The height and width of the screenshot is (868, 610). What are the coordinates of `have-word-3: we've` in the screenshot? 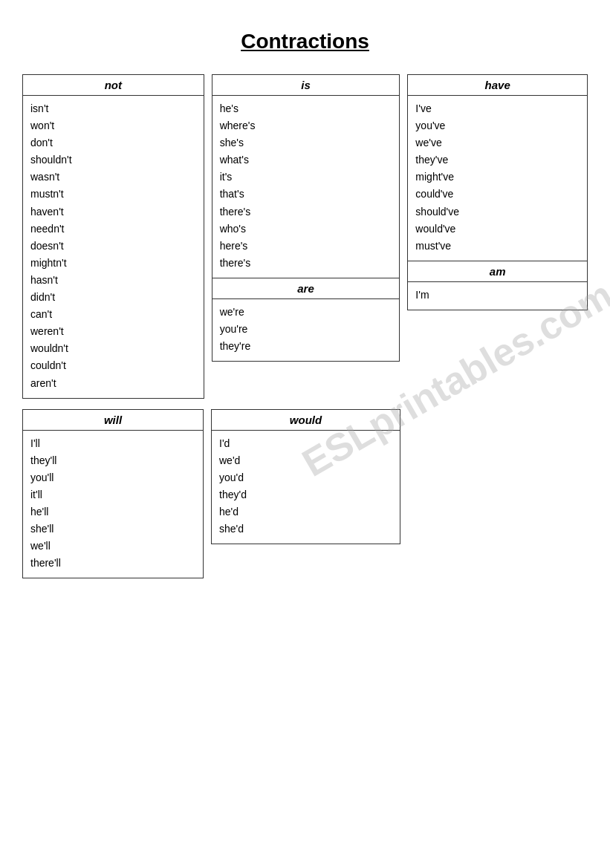 It's located at (498, 143).